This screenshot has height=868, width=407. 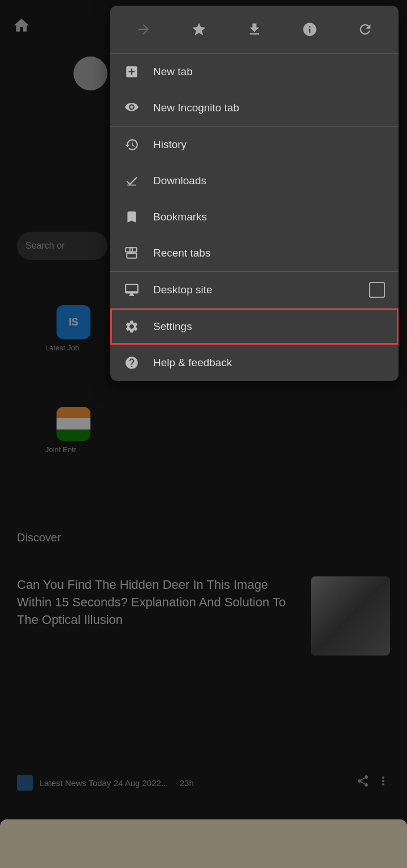 I want to click on menu-item-bookmarks: Bookmarks, so click(x=254, y=217).